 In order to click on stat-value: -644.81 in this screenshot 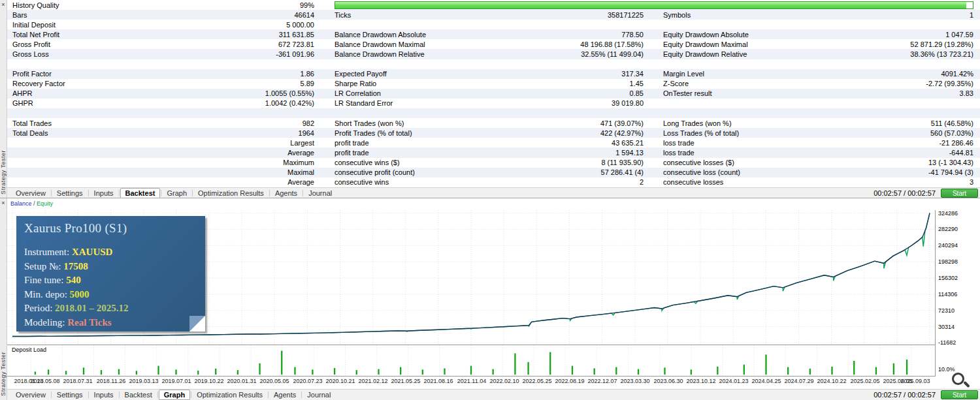, I will do `click(962, 153)`.